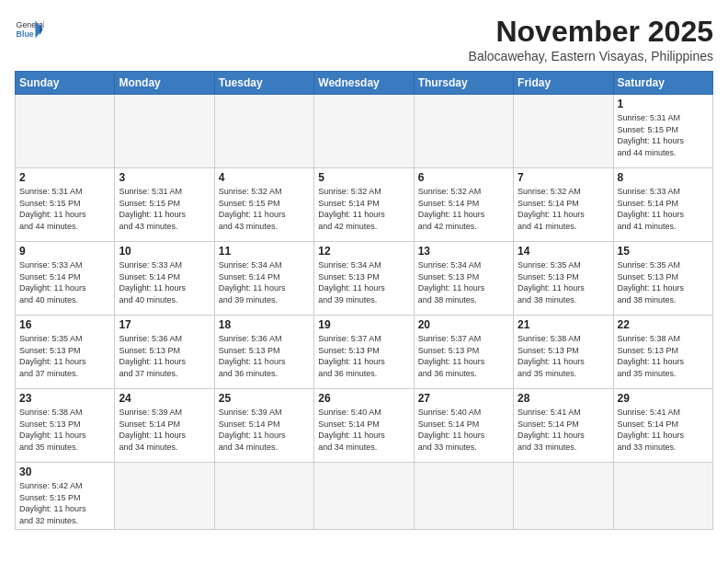 The image size is (728, 563). I want to click on calendar-cell: 17Sunrise: 5:36 AM Sunset: 5:13 PM Dayli…, so click(165, 352).